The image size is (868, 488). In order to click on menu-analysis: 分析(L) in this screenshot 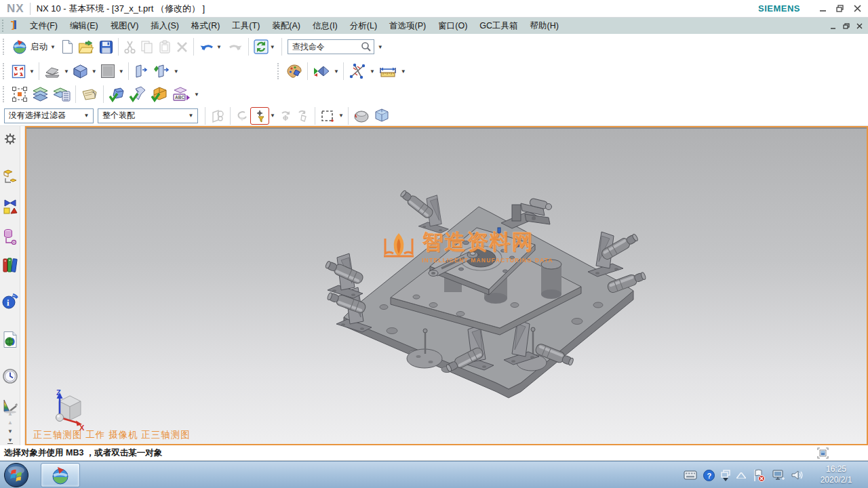, I will do `click(363, 26)`.